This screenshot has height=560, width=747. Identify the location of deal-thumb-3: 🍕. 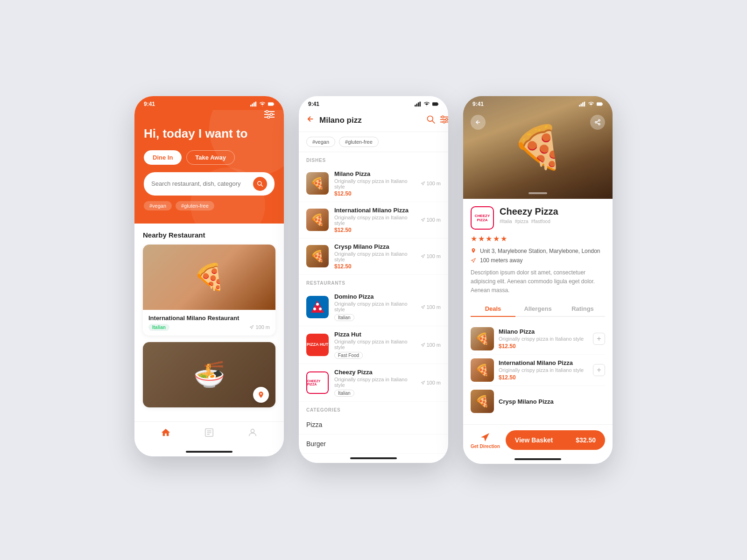
(482, 401).